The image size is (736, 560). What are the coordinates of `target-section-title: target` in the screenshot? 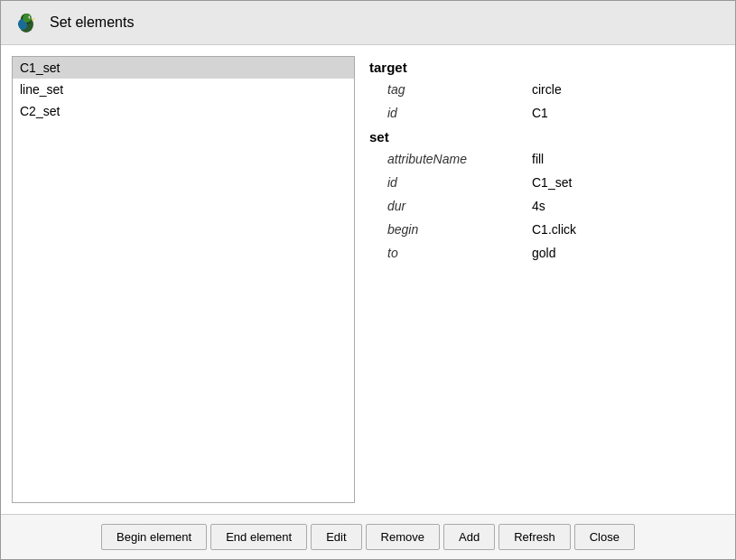 It's located at (547, 67).